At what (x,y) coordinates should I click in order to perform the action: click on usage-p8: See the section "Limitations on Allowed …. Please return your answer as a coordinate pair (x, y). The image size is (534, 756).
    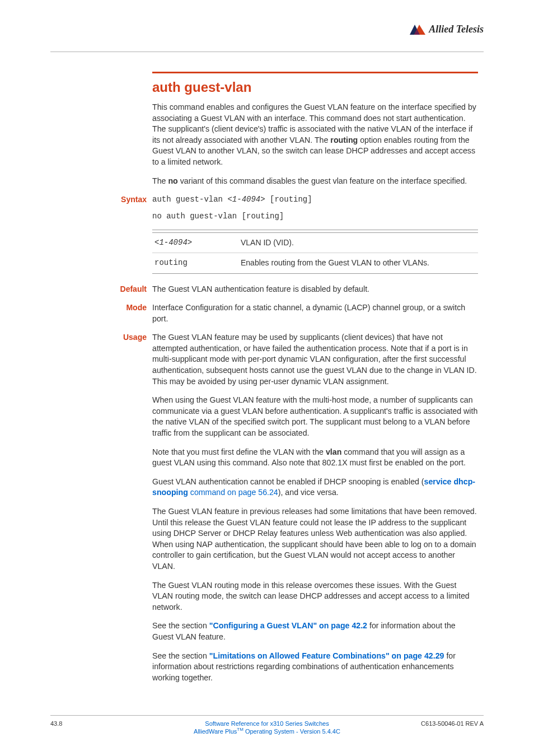
    Looking at the image, I should click on (315, 668).